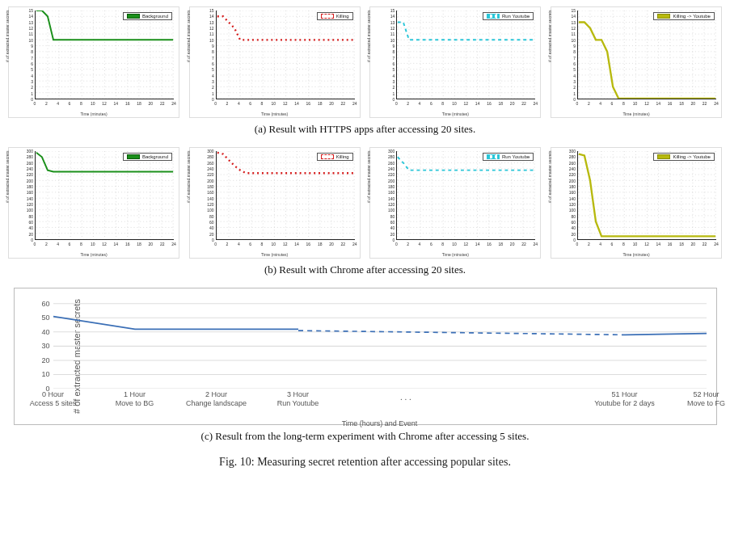 The image size is (730, 560). I want to click on caption-c: (c) Result from the long-term experiment…, so click(365, 436).